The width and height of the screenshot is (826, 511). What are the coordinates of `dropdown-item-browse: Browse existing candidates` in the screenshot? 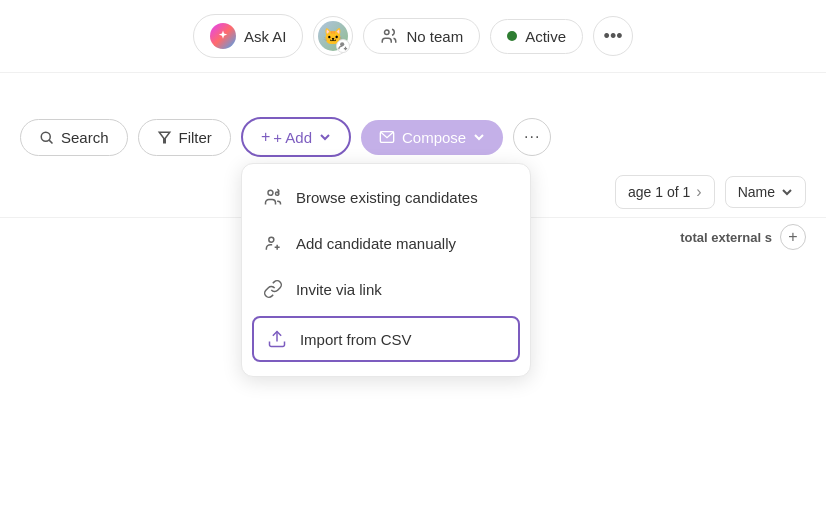 It's located at (386, 197).